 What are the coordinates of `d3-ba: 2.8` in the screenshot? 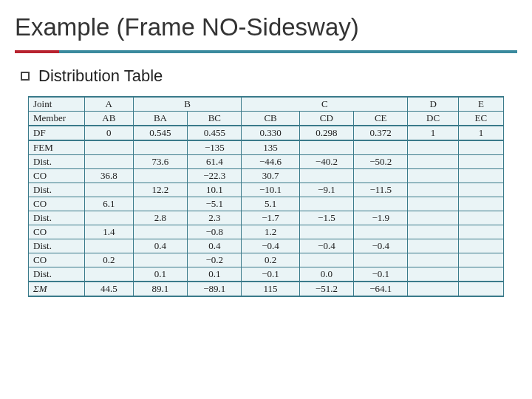 It's located at (160, 219).